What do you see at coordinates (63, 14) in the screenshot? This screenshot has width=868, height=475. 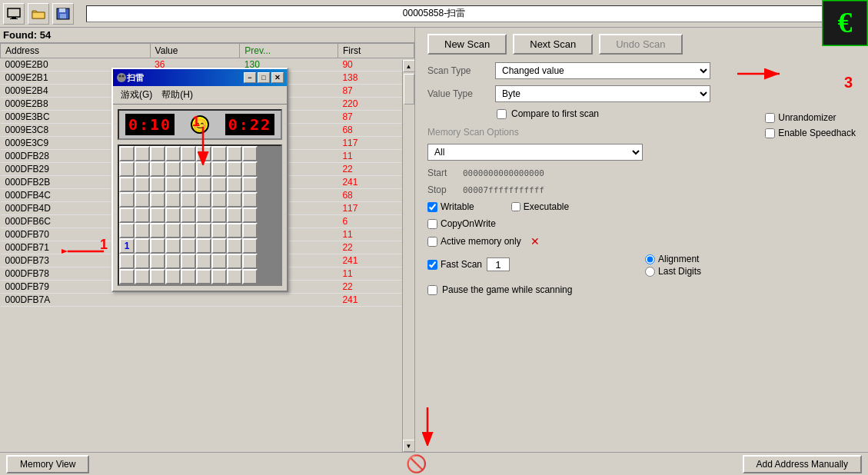 I see `save-button` at bounding box center [63, 14].